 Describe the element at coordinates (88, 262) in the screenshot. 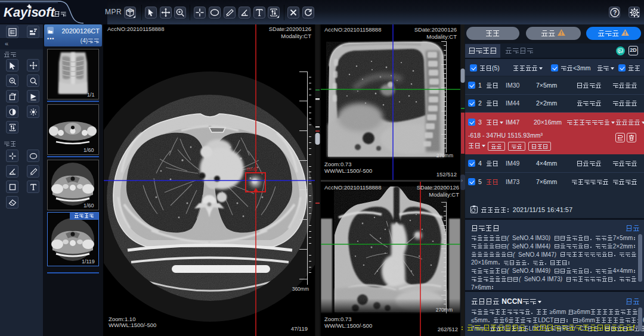

I see `svg-text: 1/119` at that location.